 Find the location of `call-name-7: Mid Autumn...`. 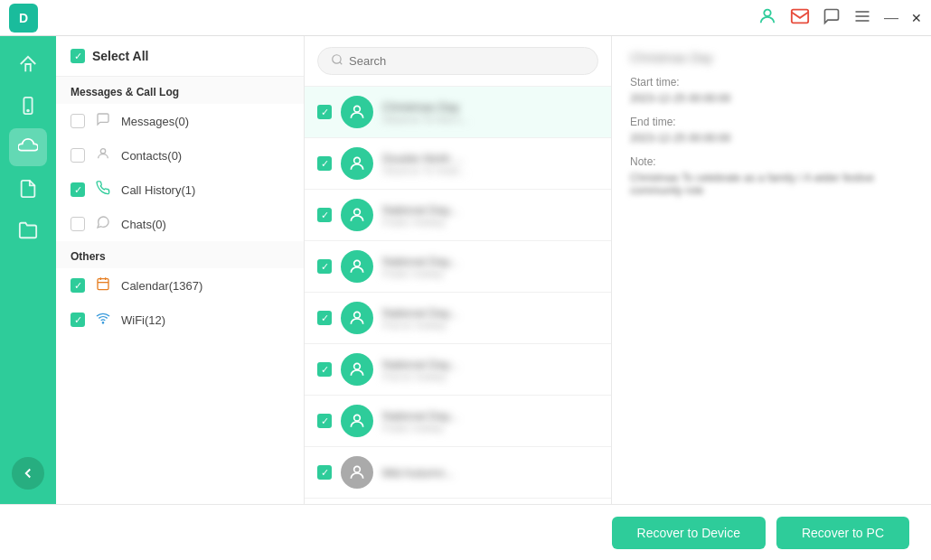

call-name-7: Mid Autumn... is located at coordinates (490, 473).